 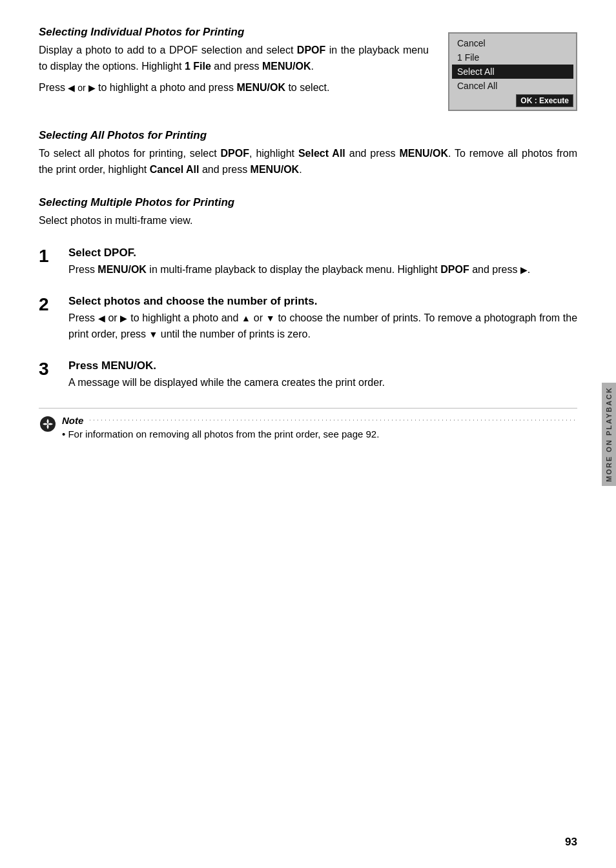 I want to click on text-menuok-step3: MENU/OK, so click(x=127, y=365).